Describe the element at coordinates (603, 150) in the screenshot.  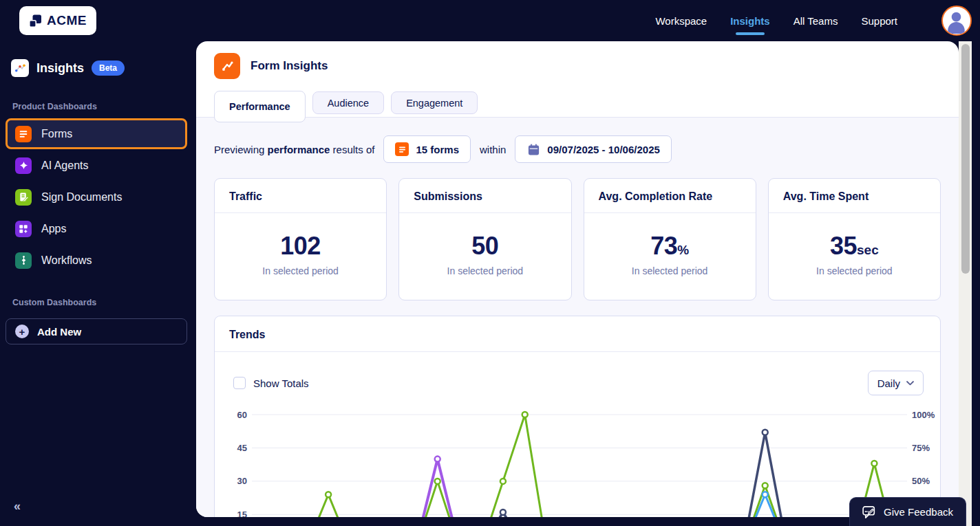
I see `date-range-label: 09/07/2025 - 10/06/2025` at that location.